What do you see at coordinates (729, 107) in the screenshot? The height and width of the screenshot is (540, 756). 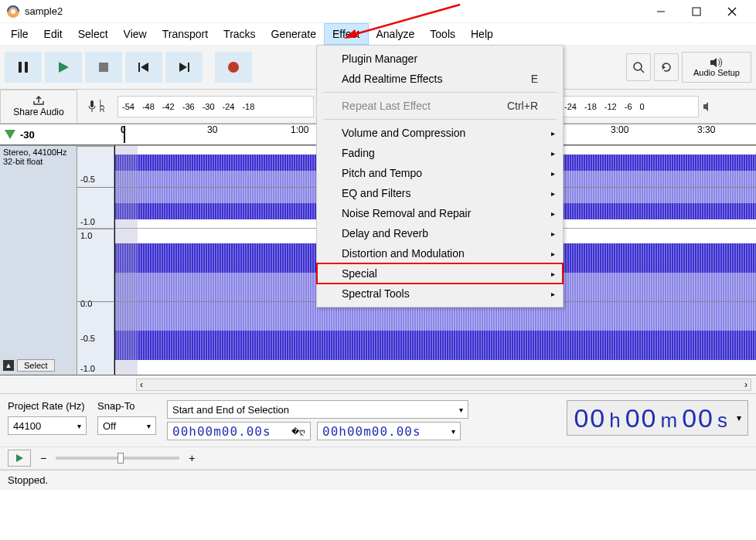 I see `playback-slider-icon` at bounding box center [729, 107].